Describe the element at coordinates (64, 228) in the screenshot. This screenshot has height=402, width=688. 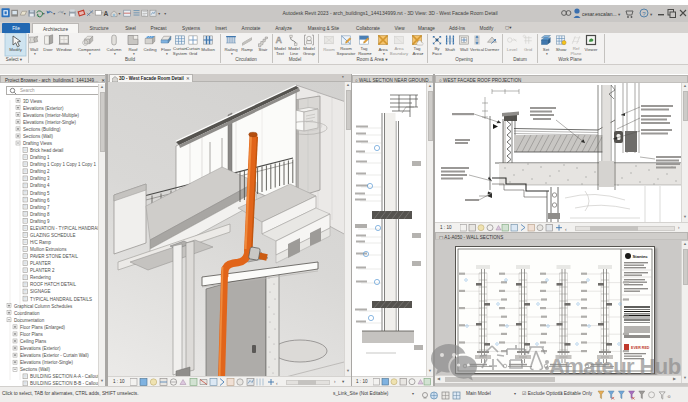
I see `svg-text: ELEVATION - TYPICAL HANDRAIL` at that location.